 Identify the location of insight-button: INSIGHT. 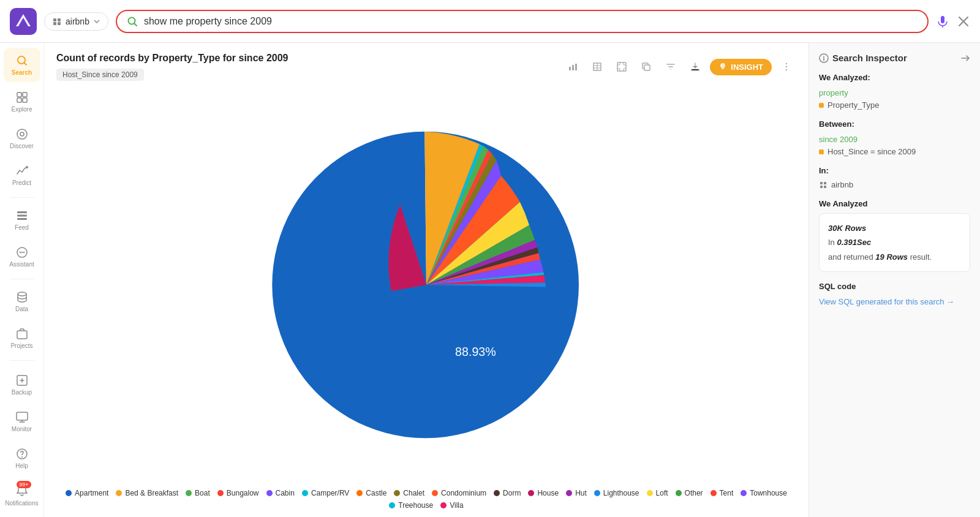
(741, 67).